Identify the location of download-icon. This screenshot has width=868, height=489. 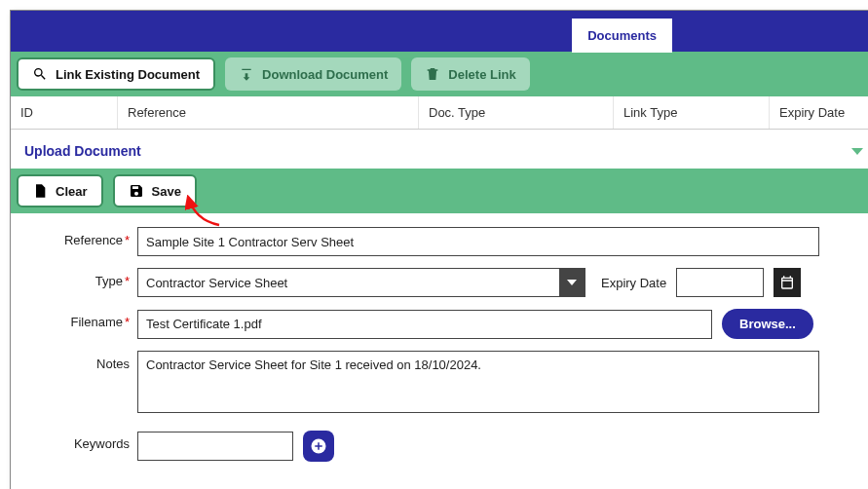
(246, 74).